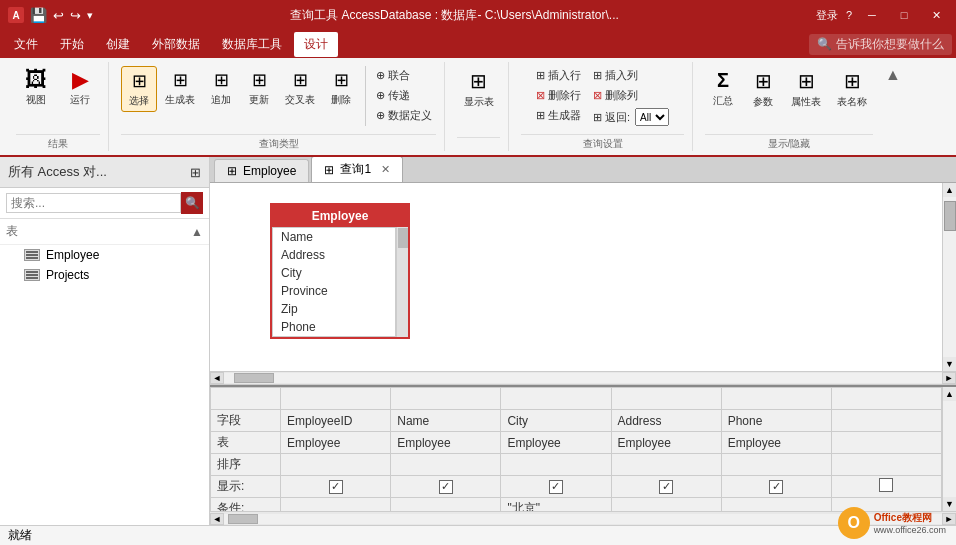 The width and height of the screenshot is (956, 545). What do you see at coordinates (558, 116) in the screenshot?
I see `builder-button: ⊞ 生成器` at bounding box center [558, 116].